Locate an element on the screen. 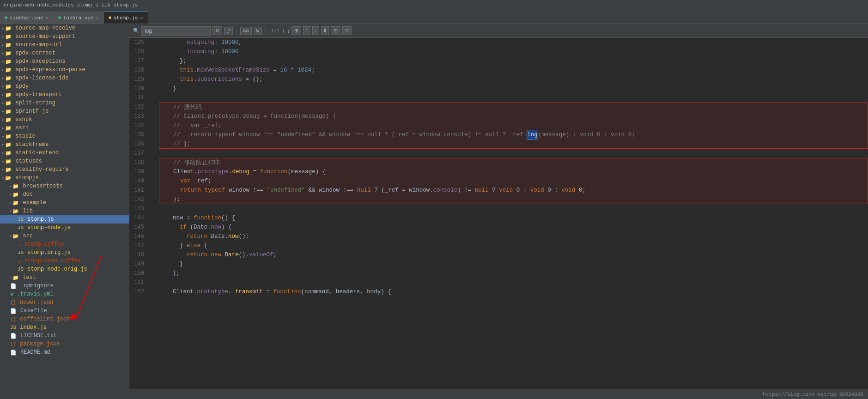 Image resolution: width=868 pixels, height=399 pixels. file-icon-statuses: 📁 is located at coordinates (8, 162).